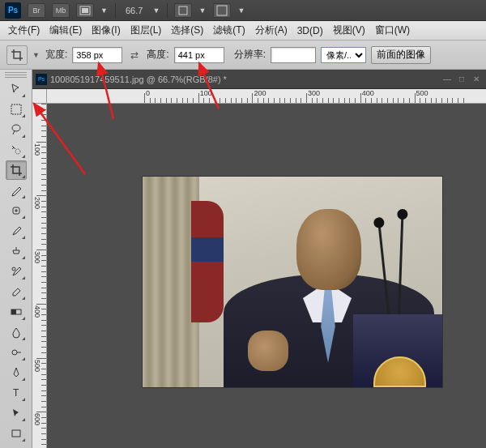 The width and height of the screenshot is (486, 448). Describe the element at coordinates (476, 79) in the screenshot. I see `close-button: ✕` at that location.